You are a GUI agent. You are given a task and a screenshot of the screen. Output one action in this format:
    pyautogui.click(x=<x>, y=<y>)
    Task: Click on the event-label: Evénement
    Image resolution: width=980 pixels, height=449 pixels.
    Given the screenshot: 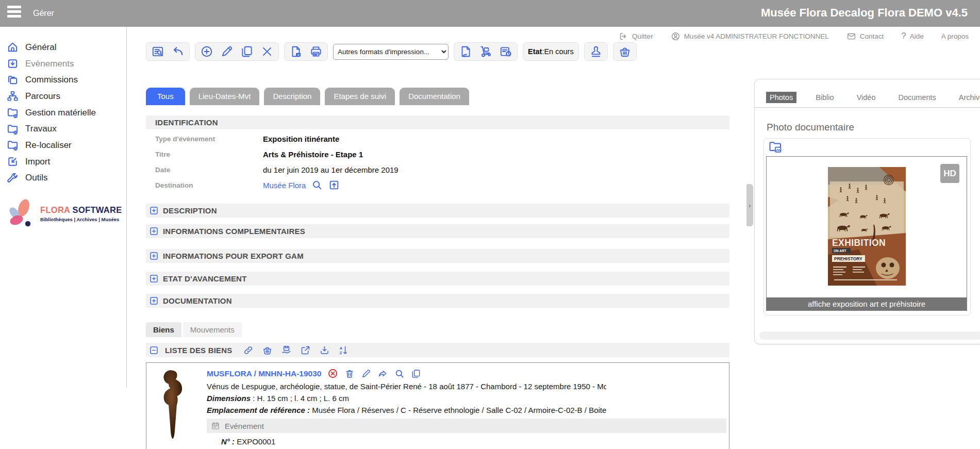 What is the action you would take?
    pyautogui.click(x=244, y=426)
    